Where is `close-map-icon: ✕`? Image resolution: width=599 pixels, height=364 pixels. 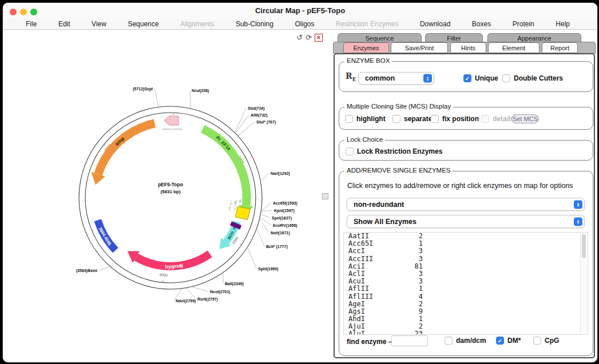 close-map-icon: ✕ is located at coordinates (319, 38).